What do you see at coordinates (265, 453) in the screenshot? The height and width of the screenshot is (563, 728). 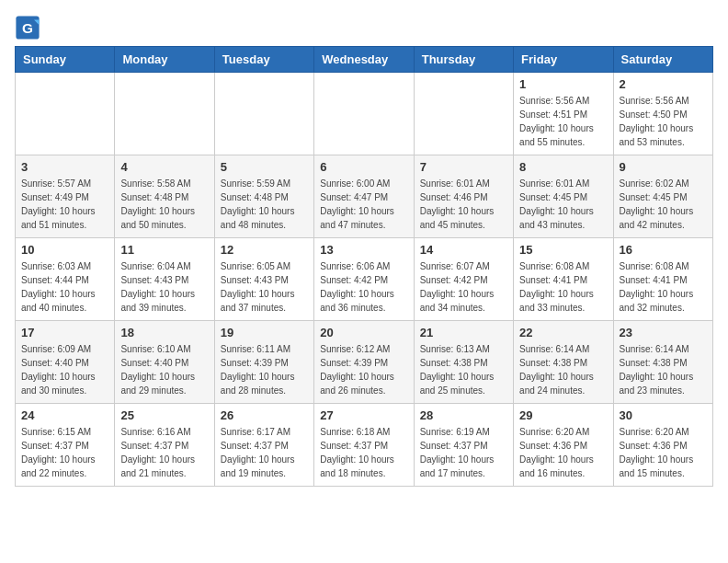 I see `day-info: Sunrise: 6:17 AMSunset: 4:37 PMDaylight:…` at bounding box center [265, 453].